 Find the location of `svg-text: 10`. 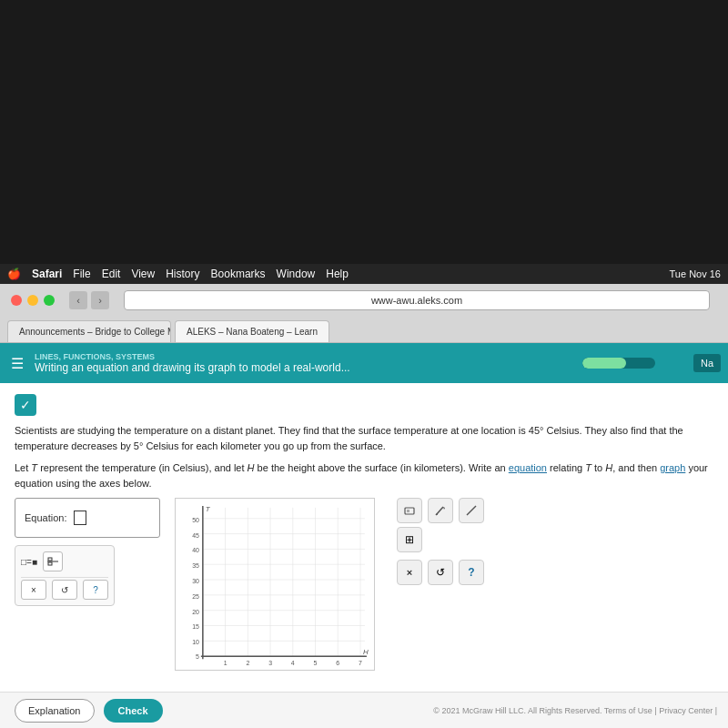

svg-text: 10 is located at coordinates (196, 642).